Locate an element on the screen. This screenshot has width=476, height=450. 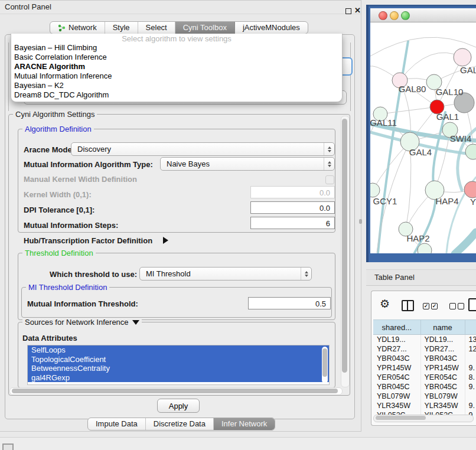
node-attribute-table: shared...name YDL19...YDL19...13YDR27...… is located at coordinates (425, 370).